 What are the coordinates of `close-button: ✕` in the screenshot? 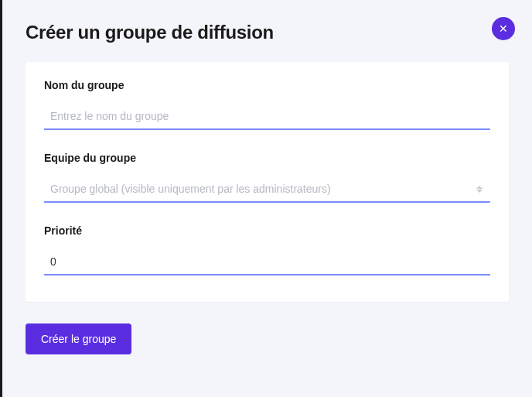 It's located at (503, 29).